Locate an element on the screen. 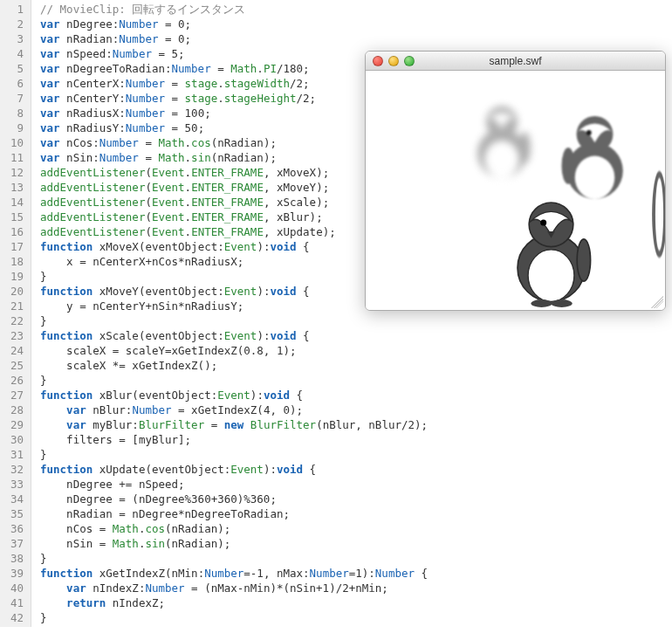 This screenshot has width=672, height=633. resize-grip-icon is located at coordinates (657, 302).